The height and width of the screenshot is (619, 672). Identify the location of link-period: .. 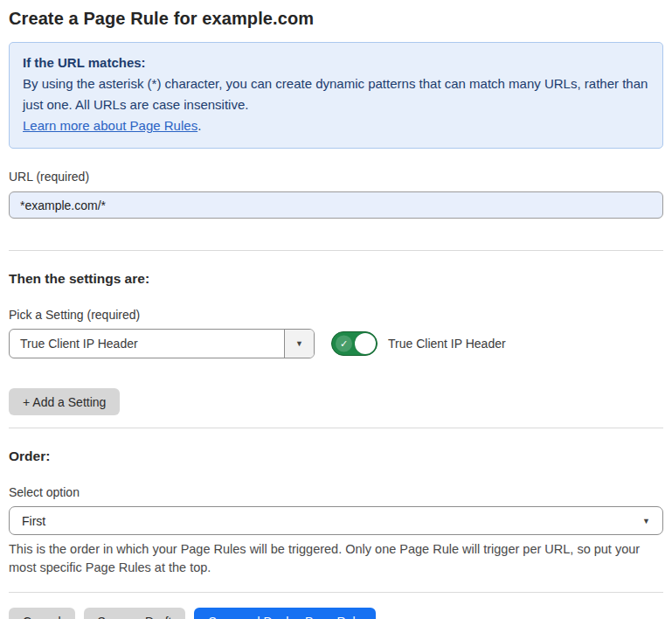
(199, 126).